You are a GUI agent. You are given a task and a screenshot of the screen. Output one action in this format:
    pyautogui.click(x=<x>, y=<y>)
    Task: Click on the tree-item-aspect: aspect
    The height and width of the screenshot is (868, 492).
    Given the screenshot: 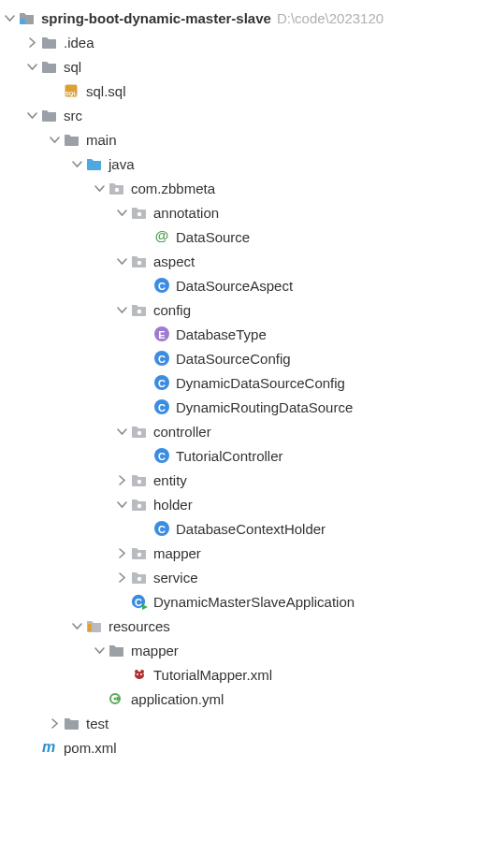 What is the action you would take?
    pyautogui.click(x=246, y=261)
    